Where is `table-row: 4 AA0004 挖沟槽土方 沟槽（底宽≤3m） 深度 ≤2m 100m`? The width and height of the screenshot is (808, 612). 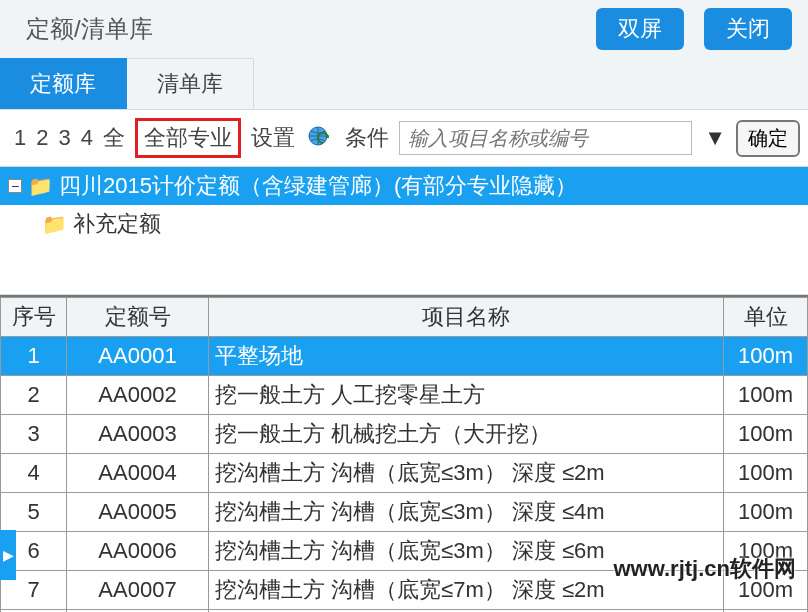
table-row: 4 AA0004 挖沟槽土方 沟槽（底宽≤3m） 深度 ≤2m 100m is located at coordinates (404, 474).